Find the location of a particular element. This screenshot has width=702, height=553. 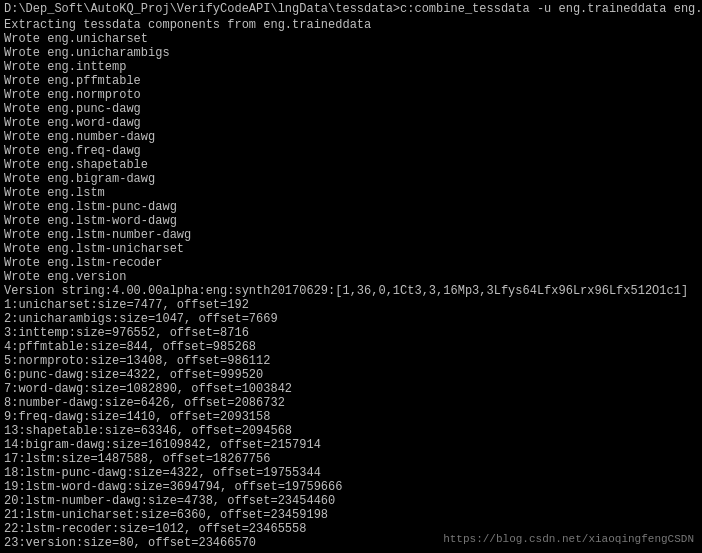

output-line: Version string:4.00.00alpha:eng:synth201… is located at coordinates (351, 291).